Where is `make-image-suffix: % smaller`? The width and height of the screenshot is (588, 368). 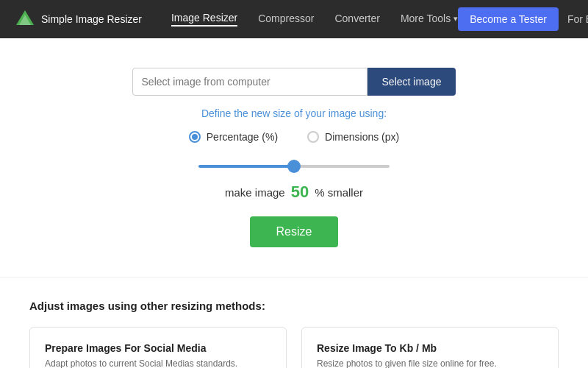 make-image-suffix: % smaller is located at coordinates (339, 193).